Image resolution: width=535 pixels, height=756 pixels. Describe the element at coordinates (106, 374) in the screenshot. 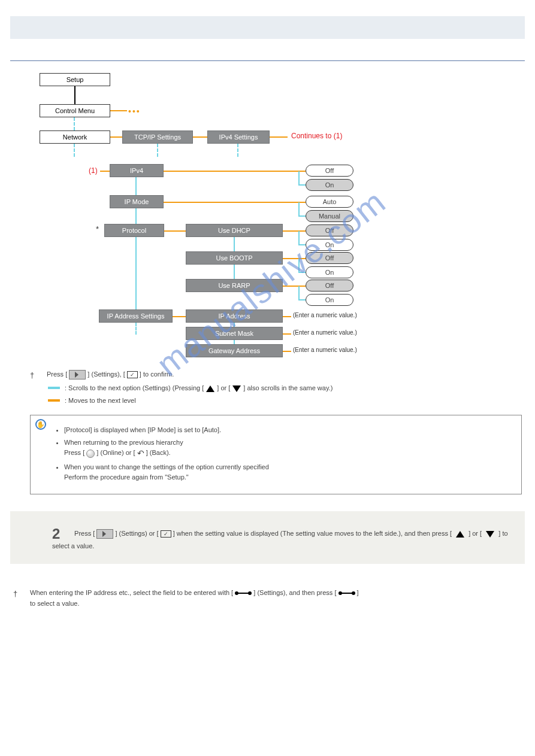

I see `footnote-text: ] (Settings), [` at that location.